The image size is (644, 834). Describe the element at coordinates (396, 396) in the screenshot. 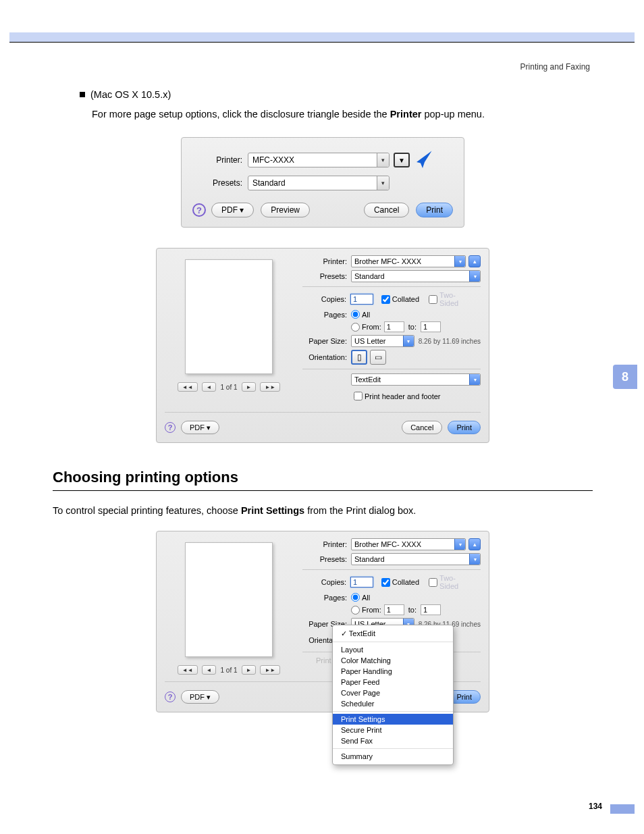

I see `print-header-footer-checkbox: Print header and footer` at that location.